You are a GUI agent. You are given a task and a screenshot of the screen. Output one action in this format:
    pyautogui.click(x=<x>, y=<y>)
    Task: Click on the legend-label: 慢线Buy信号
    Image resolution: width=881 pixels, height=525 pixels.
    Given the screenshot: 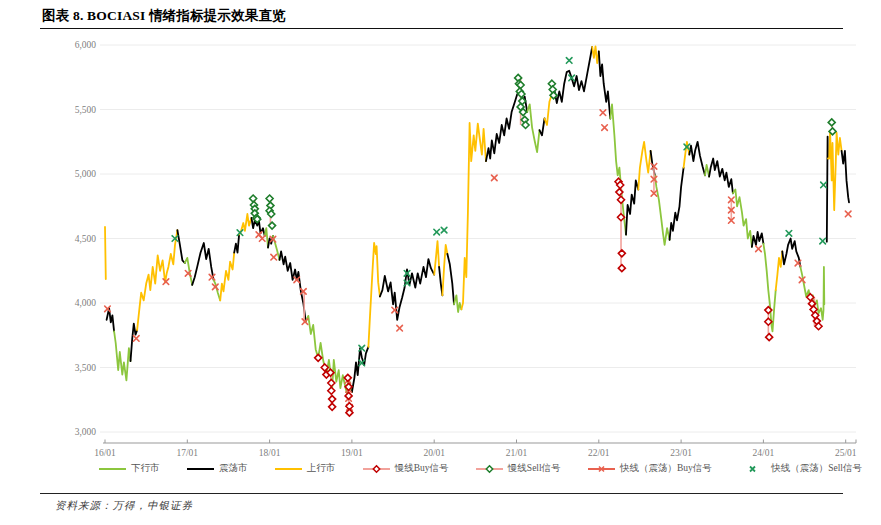 What is the action you would take?
    pyautogui.click(x=422, y=468)
    